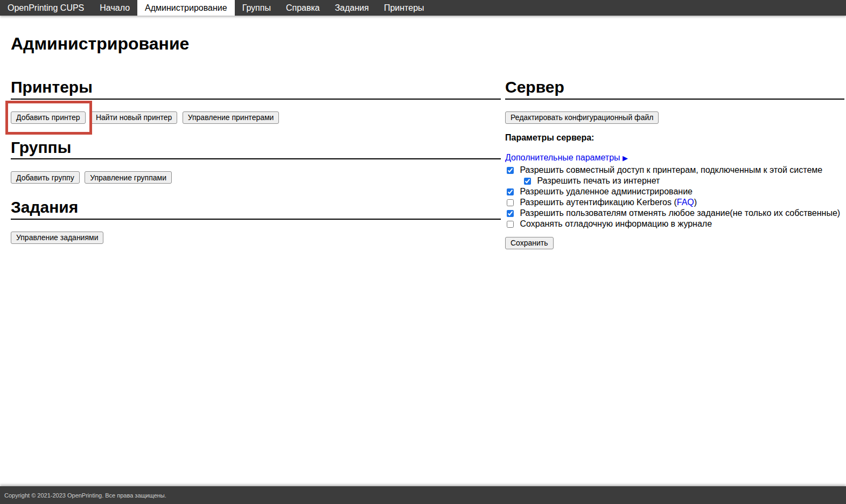 This screenshot has width=846, height=504. I want to click on nav-item-help: Справка, so click(303, 8).